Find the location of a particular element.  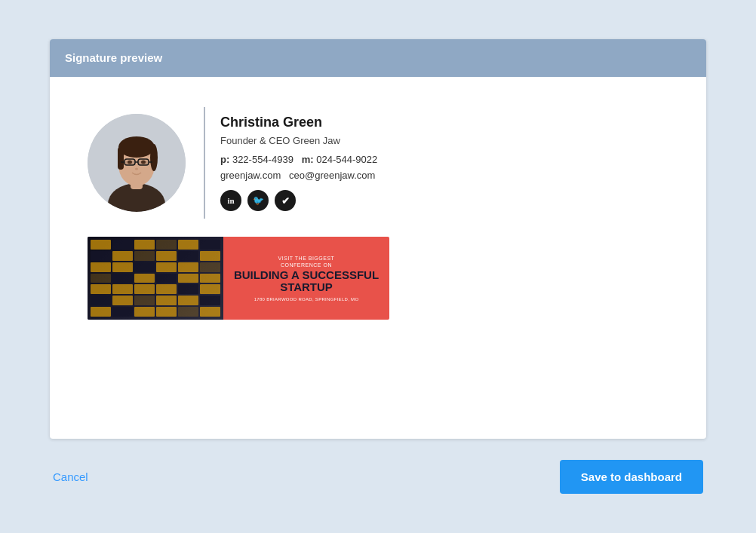

website-link: greenjaw.com is located at coordinates (250, 175).